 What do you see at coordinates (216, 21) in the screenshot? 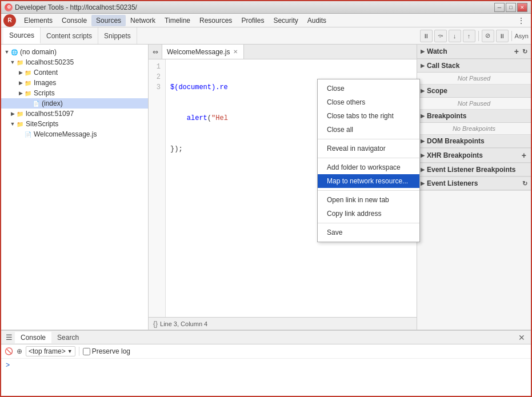
I see `menu-resources: Resources` at bounding box center [216, 21].